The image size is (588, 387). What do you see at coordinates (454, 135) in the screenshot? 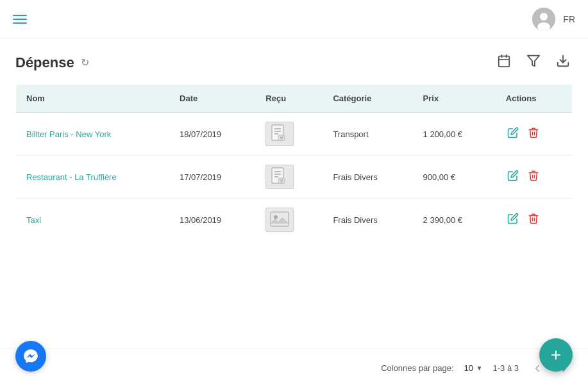
I see `row-price-cell: 1 200,00 €` at bounding box center [454, 135].